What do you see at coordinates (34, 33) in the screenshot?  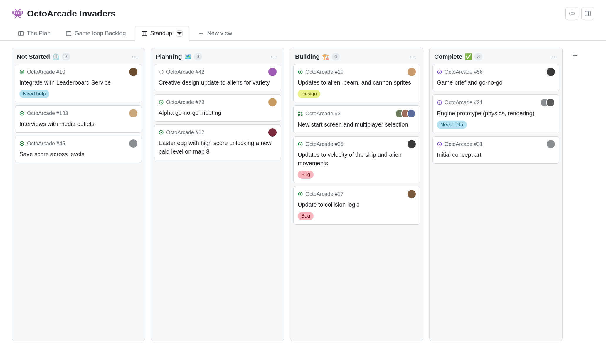 I see `tab-the-plan: The Plan` at bounding box center [34, 33].